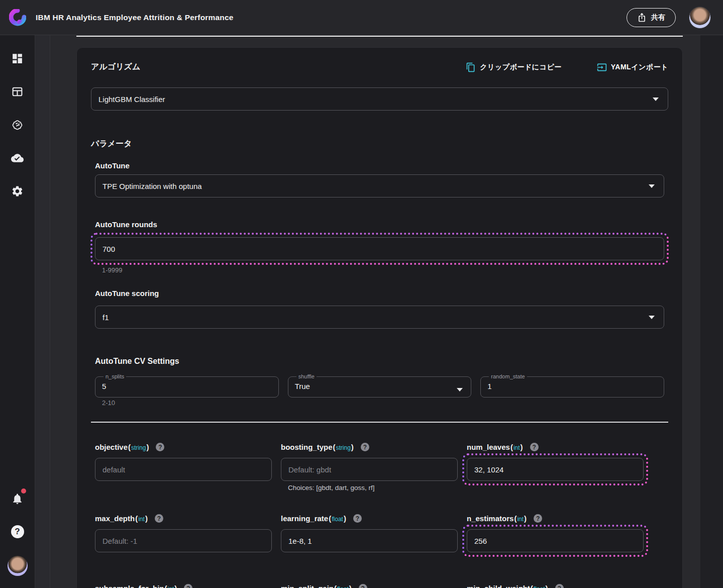  What do you see at coordinates (18, 532) in the screenshot?
I see `sidebar-item-help` at bounding box center [18, 532].